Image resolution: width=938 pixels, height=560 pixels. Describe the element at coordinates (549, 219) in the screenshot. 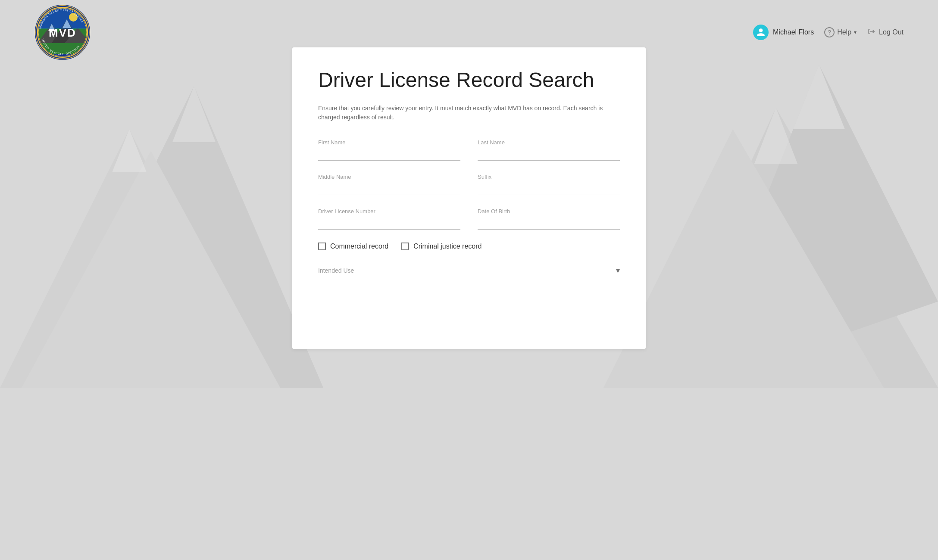

I see `dob-field: Date Of Birth` at that location.